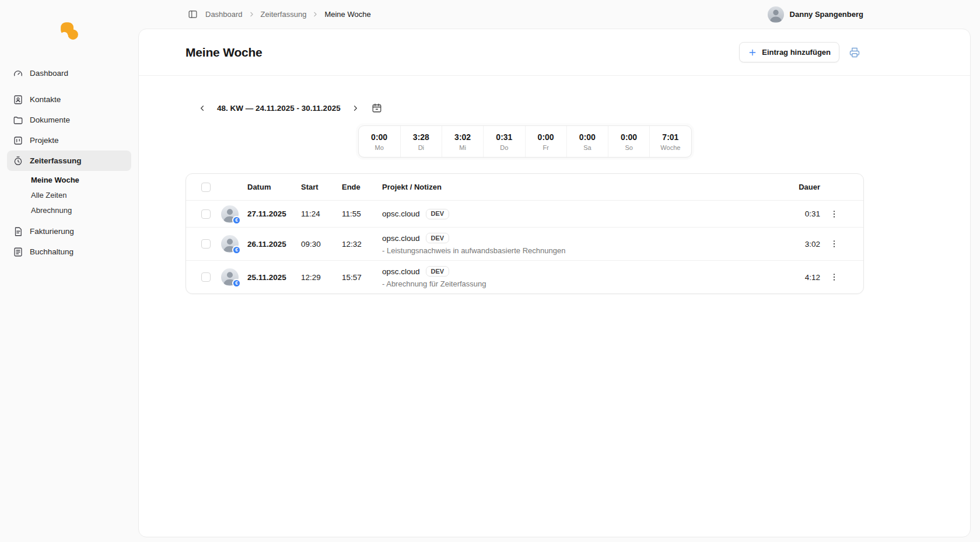 The image size is (980, 542). What do you see at coordinates (789, 53) in the screenshot?
I see `add-entry-button: Eintrag hinzufügen` at bounding box center [789, 53].